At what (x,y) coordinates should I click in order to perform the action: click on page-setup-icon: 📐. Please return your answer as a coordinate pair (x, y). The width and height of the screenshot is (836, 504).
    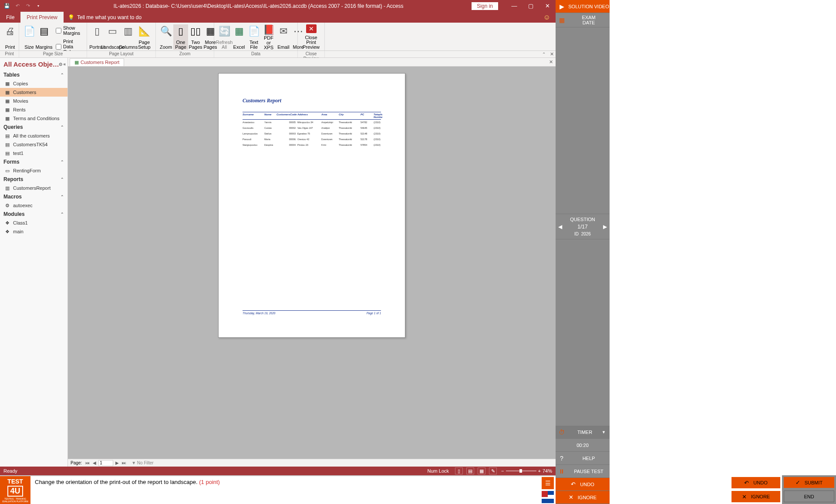
    Looking at the image, I should click on (144, 31).